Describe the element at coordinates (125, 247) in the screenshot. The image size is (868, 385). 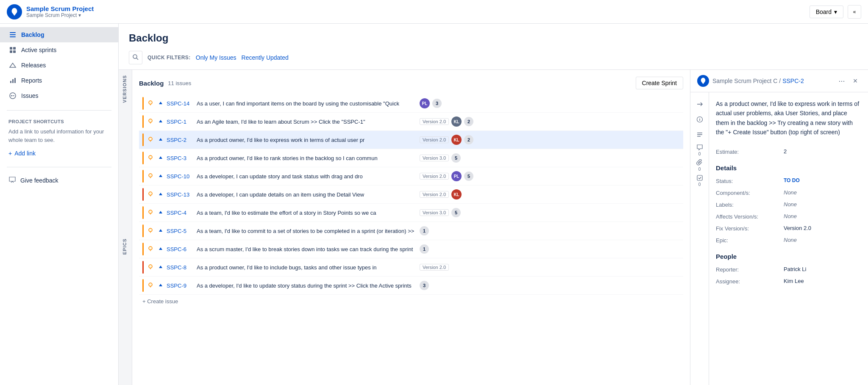
I see `epics-label: EPICS` at that location.